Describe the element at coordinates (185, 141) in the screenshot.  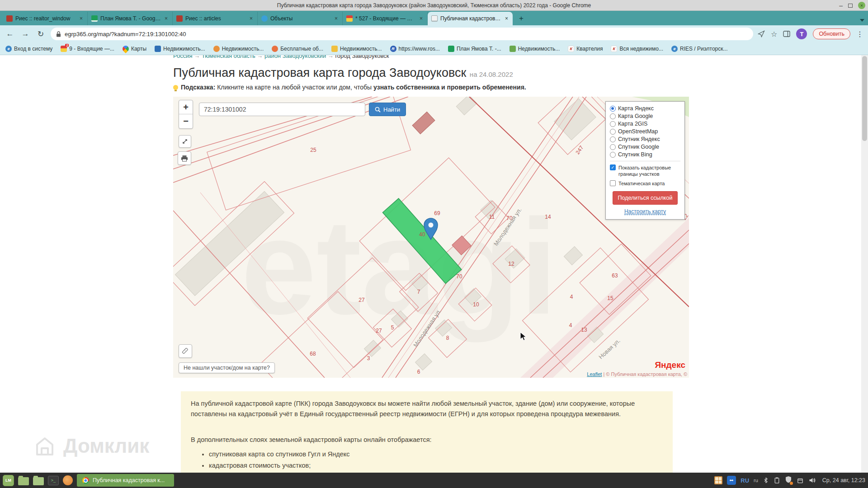
I see `fullscreen-button` at that location.